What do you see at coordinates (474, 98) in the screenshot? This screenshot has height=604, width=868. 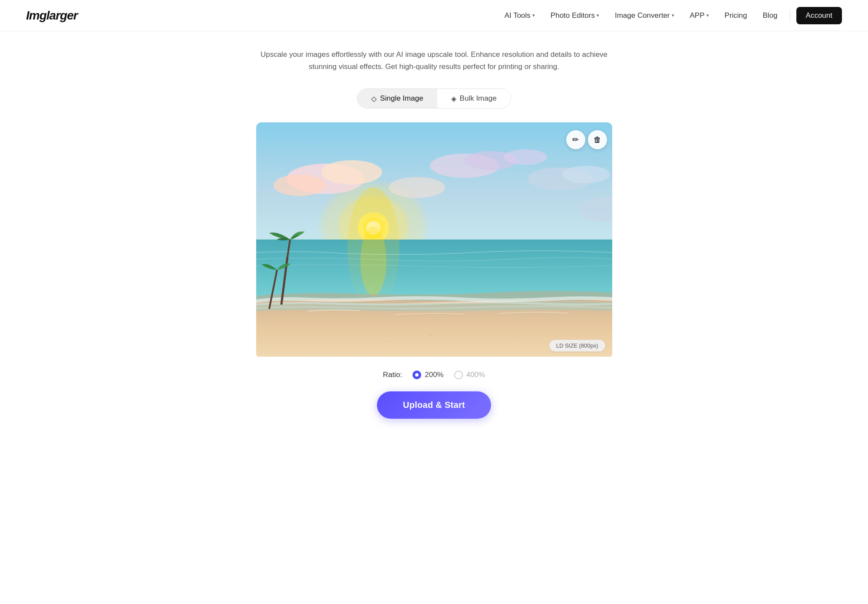 I see `tab-bulk-image: ◈ Bulk Image` at bounding box center [474, 98].